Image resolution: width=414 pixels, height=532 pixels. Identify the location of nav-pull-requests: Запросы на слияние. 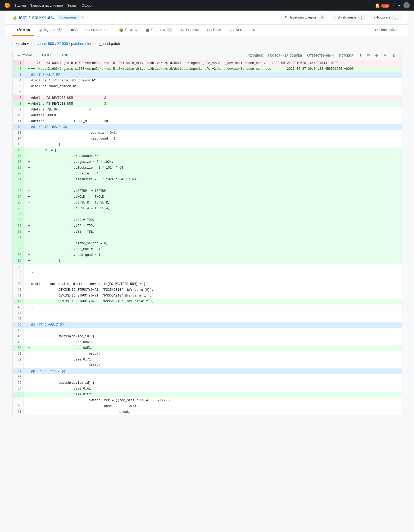
(47, 5).